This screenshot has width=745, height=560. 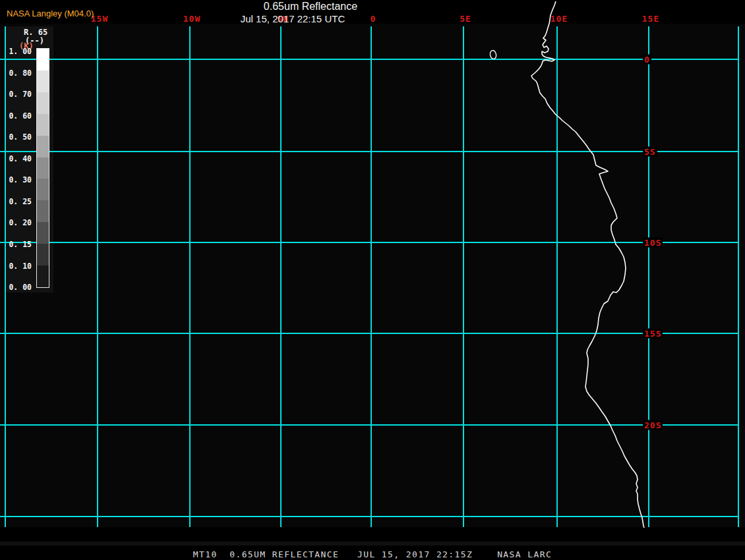 What do you see at coordinates (36, 32) in the screenshot?
I see `colorbar-title: R. 65` at bounding box center [36, 32].